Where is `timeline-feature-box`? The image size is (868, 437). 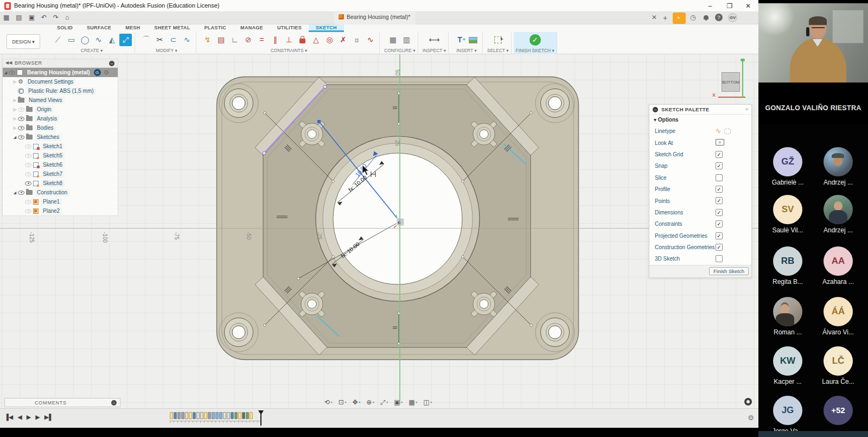
timeline-feature-box is located at coordinates (232, 416).